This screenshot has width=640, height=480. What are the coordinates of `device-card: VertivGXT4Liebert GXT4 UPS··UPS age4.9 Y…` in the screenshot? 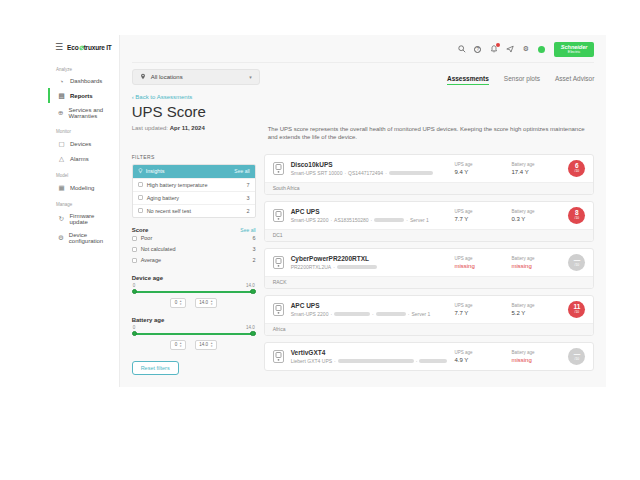 It's located at (430, 356).